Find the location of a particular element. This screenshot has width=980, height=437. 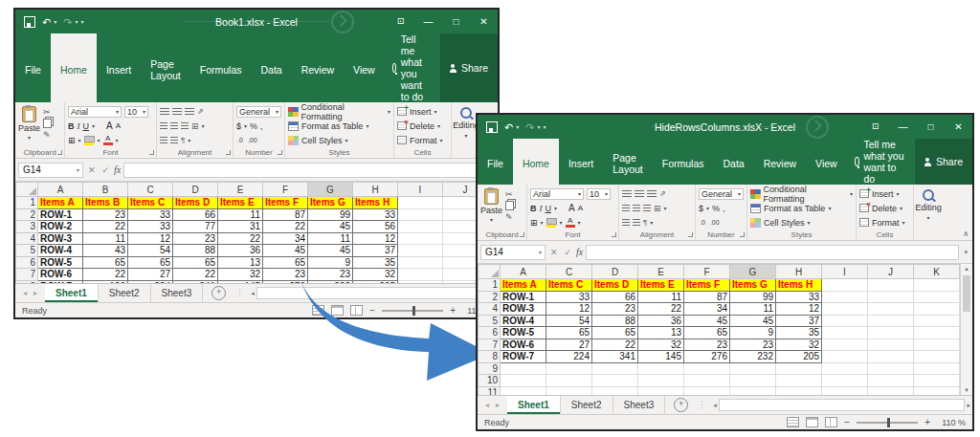

cell-I3 is located at coordinates (421, 228).